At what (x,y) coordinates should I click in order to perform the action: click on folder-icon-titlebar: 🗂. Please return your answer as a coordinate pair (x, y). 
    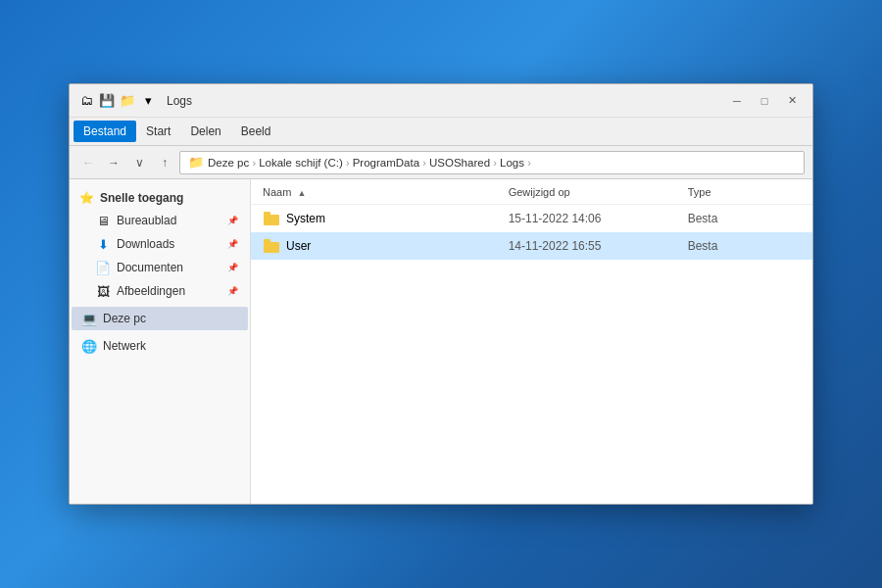
    Looking at the image, I should click on (86, 101).